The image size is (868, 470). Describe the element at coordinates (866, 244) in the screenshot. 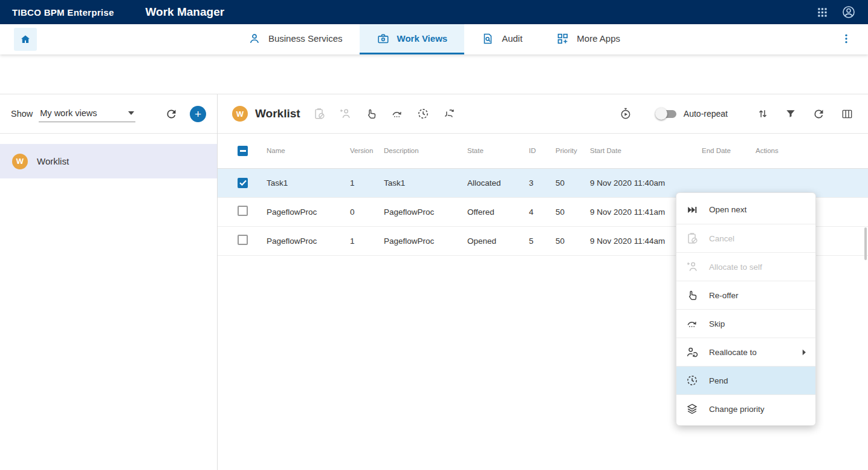

I see `scrollbar-thumb` at that location.